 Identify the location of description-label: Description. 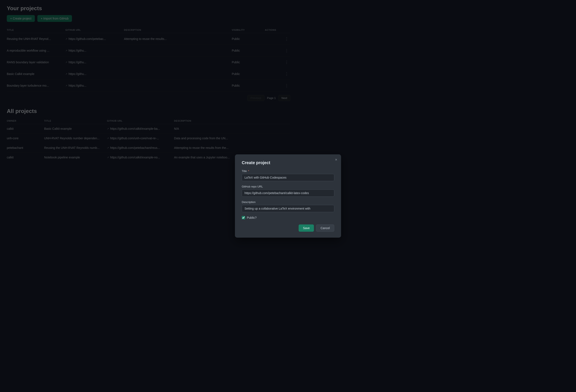
(288, 202).